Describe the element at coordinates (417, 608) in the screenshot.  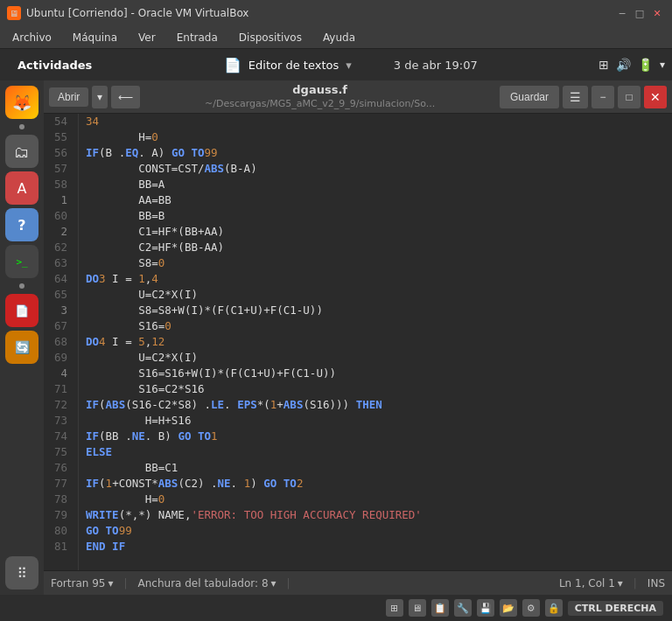
I see `tray-icon-2: 🖥` at that location.